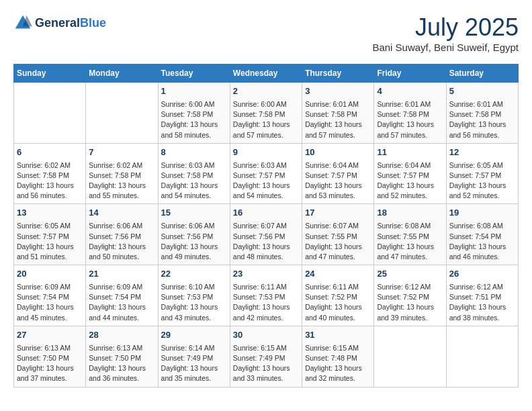 The width and height of the screenshot is (532, 411). What do you see at coordinates (266, 91) in the screenshot?
I see `day-number: 2` at bounding box center [266, 91].